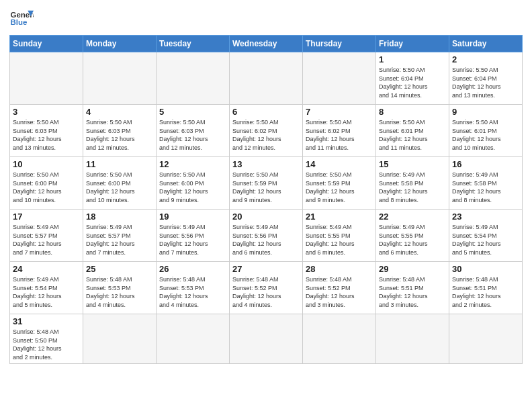 The image size is (532, 411). Describe the element at coordinates (193, 164) in the screenshot. I see `day-number: 12` at that location.